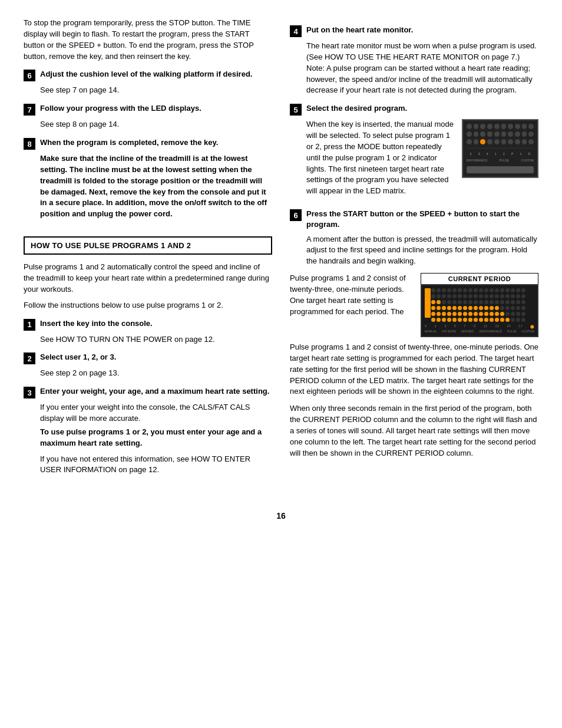  What do you see at coordinates (422, 160) in the screenshot?
I see `r-step-5-body: 2 3 4 1 2 P 1 D ERFORMANCE PULSE CUSTOM` at bounding box center [422, 160].